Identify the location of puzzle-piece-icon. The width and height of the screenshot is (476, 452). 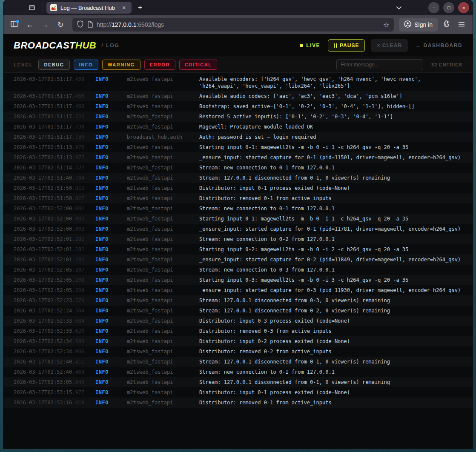
(446, 25).